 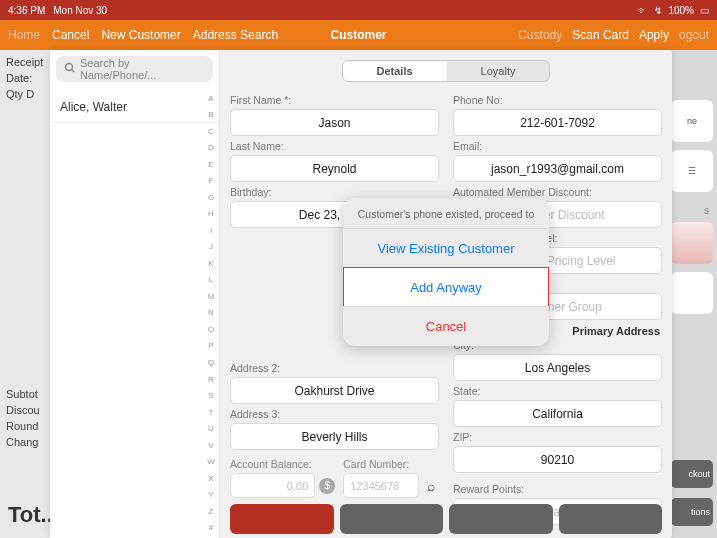 What do you see at coordinates (446, 326) in the screenshot?
I see `popup-cancel-button: Cancel` at bounding box center [446, 326].